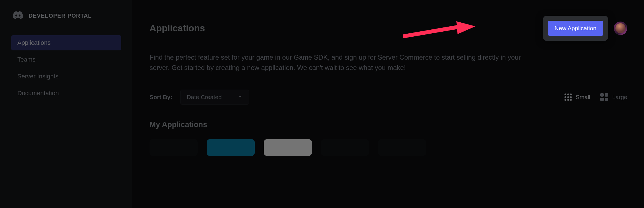  What do you see at coordinates (66, 43) in the screenshot?
I see `sidebar-item-applications: Applications` at bounding box center [66, 43].